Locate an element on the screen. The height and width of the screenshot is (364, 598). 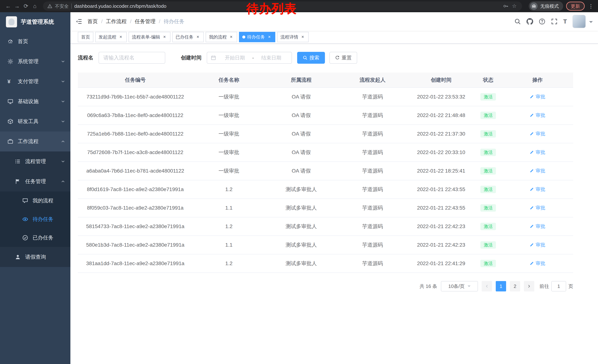
end-date-placeholder: 结束日期 is located at coordinates (271, 58).